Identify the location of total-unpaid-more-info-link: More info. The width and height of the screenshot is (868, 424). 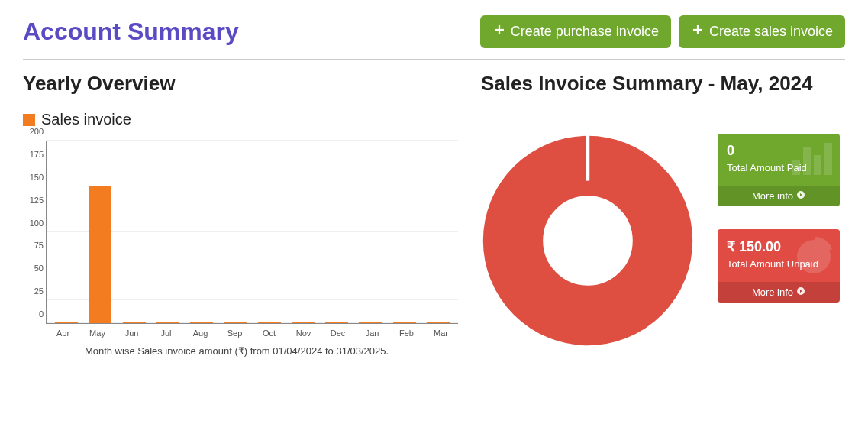
(779, 292).